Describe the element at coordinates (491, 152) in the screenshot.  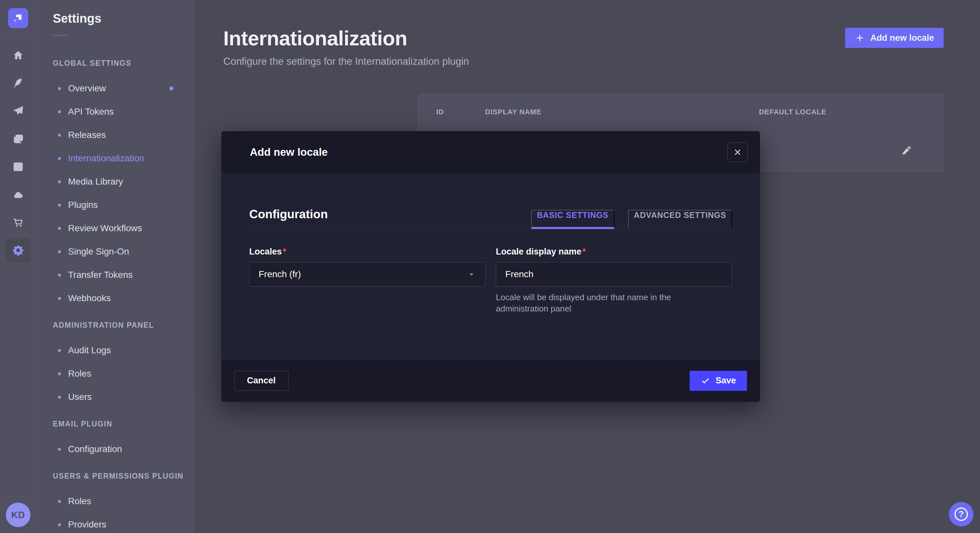
I see `modal-header: Add new locale` at that location.